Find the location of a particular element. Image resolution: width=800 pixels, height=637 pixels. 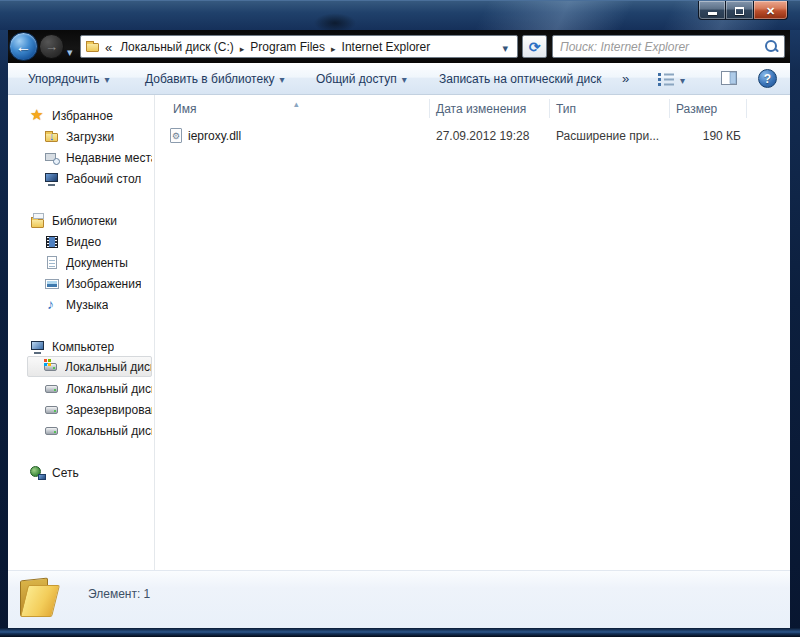

sidebar-item-pictures: Изображения is located at coordinates (98, 284).